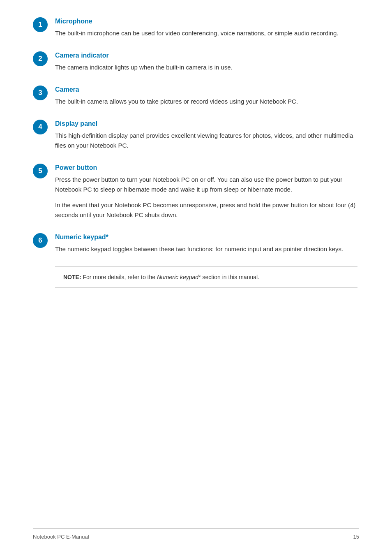 This screenshot has width=392, height=553. I want to click on item-text-6-0: The numeric keypad toggles between these…, so click(206, 249).